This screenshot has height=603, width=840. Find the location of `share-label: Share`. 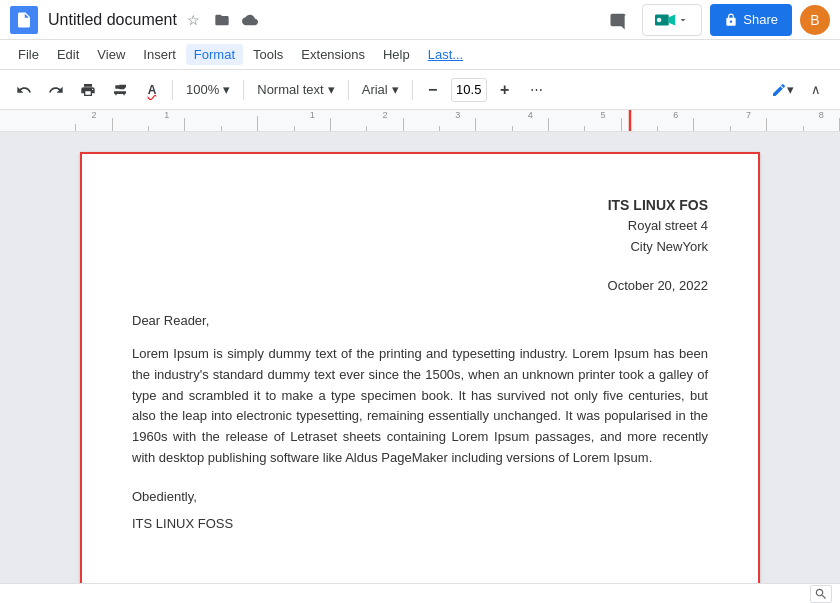

share-label: Share is located at coordinates (760, 20).